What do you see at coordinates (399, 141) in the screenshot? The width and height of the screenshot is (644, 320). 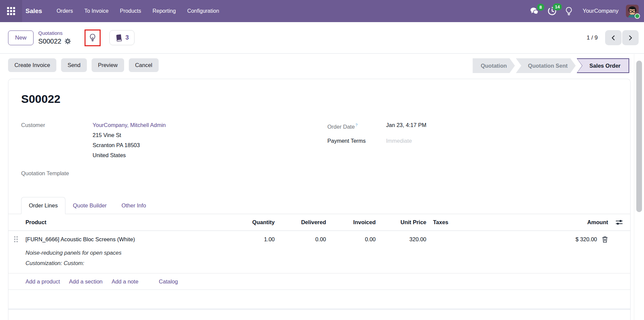 I see `payment-terms-field: Immediate` at bounding box center [399, 141].